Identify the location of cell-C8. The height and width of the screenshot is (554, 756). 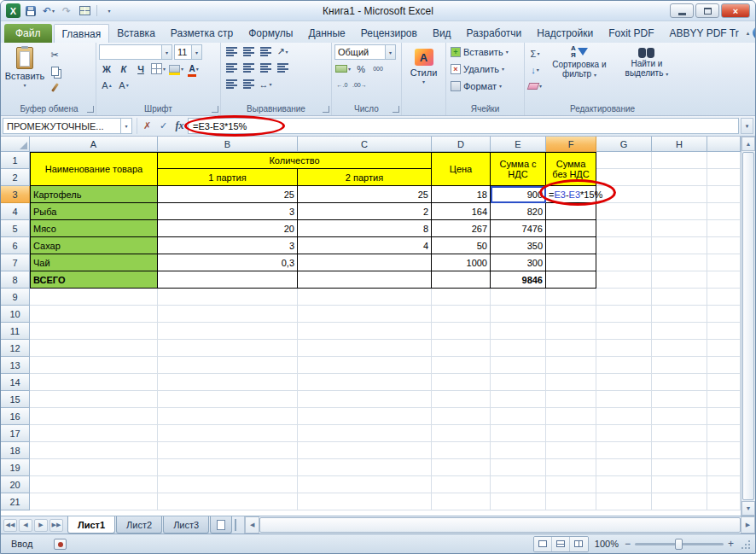
(365, 280).